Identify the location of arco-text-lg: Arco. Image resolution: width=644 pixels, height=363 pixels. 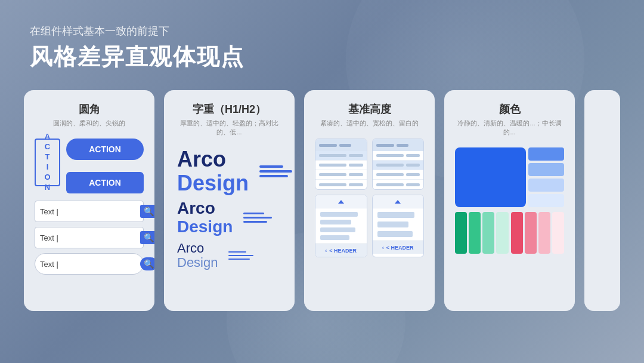
(213, 159).